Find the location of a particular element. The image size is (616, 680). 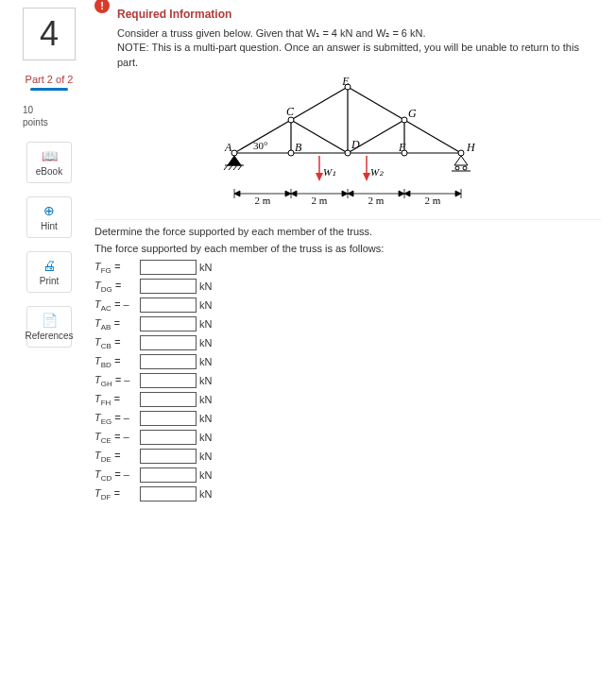

fig-label-A: A is located at coordinates (229, 147).